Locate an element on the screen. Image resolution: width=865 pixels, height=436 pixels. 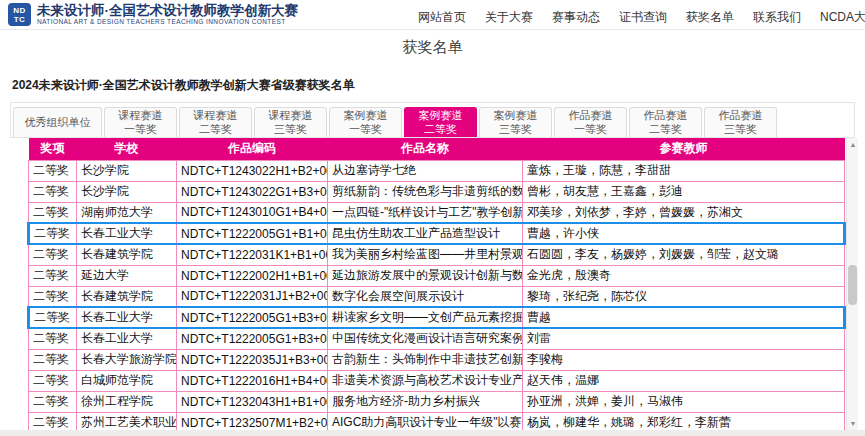
code-cell: NDTC+T1222035J1+B3+001 is located at coordinates (252, 360).